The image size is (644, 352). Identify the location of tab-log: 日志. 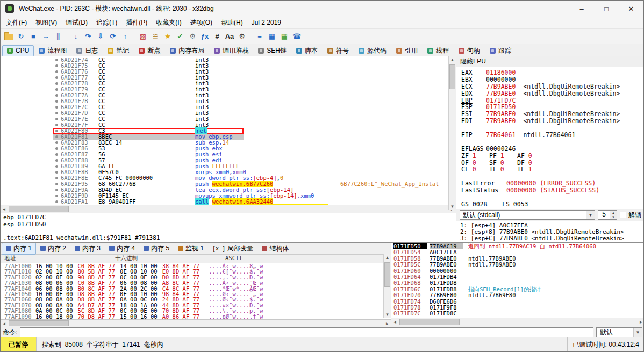
(87, 51).